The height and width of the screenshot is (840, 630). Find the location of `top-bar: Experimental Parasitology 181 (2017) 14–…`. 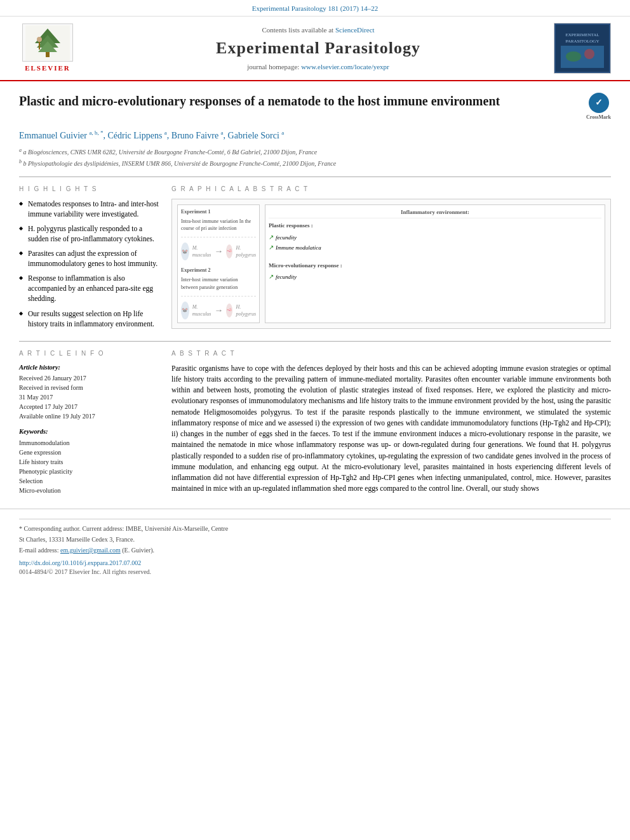

top-bar: Experimental Parasitology 181 (2017) 14–… is located at coordinates (315, 8).